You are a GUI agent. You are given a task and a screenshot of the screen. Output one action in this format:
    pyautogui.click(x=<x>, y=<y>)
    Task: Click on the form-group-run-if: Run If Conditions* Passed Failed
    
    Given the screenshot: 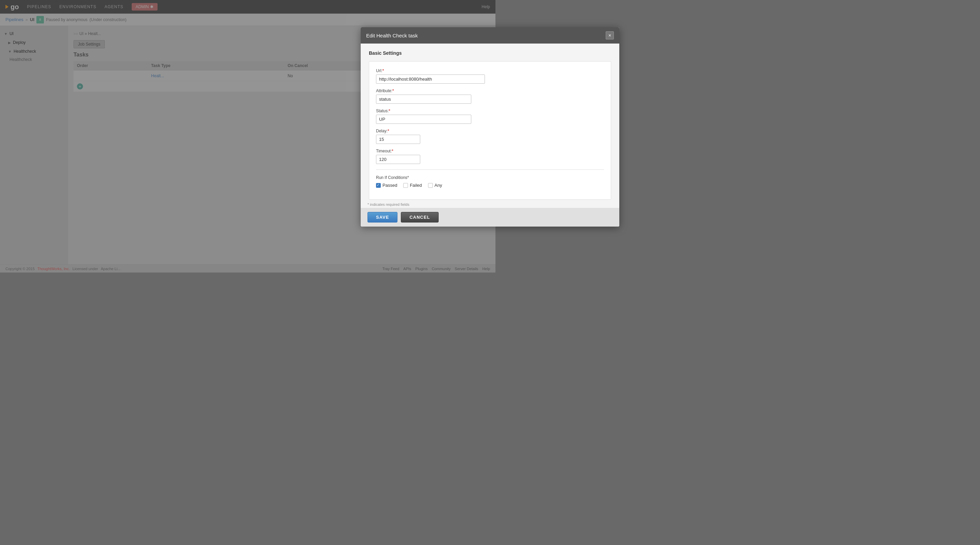 What is the action you would take?
    pyautogui.click(x=436, y=182)
    